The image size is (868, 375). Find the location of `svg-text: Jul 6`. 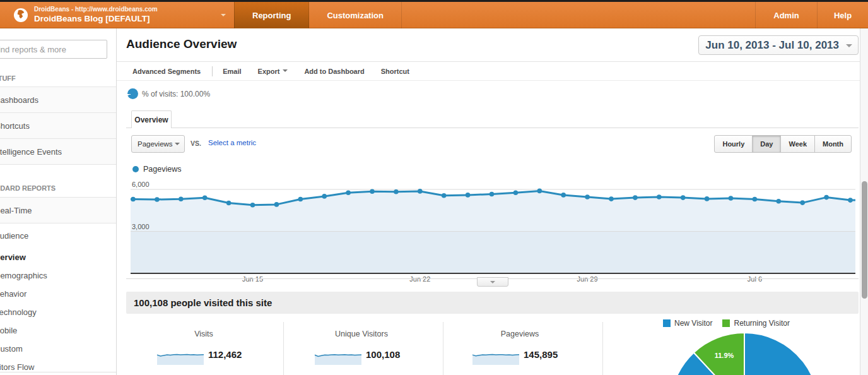

svg-text: Jul 6 is located at coordinates (754, 279).